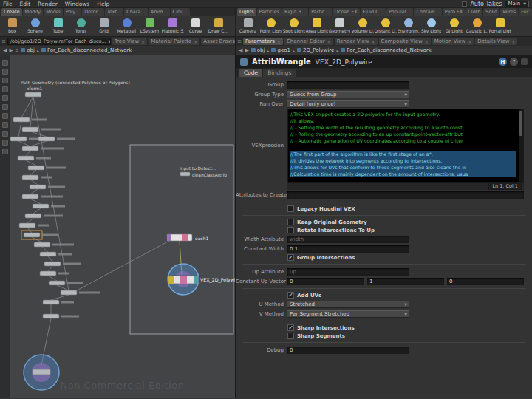  I want to click on shelf-tab-rigid-b: Rigid B..., so click(296, 12).